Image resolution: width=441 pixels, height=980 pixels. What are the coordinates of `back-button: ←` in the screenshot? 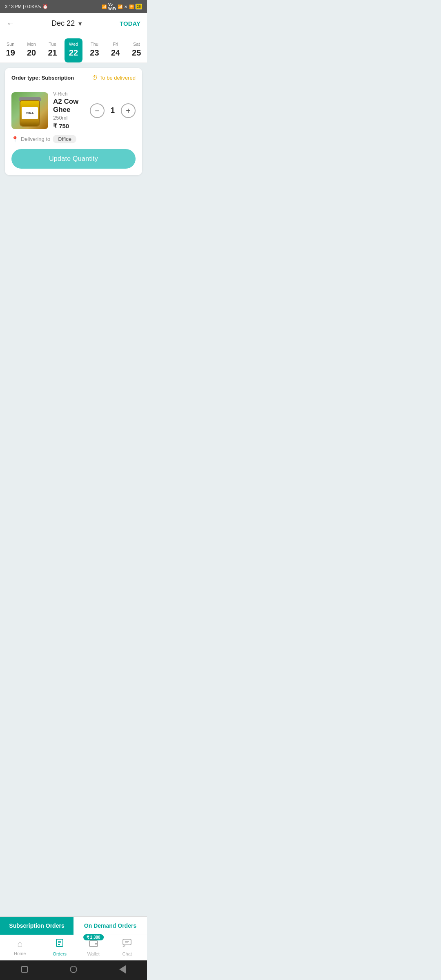 It's located at (11, 24).